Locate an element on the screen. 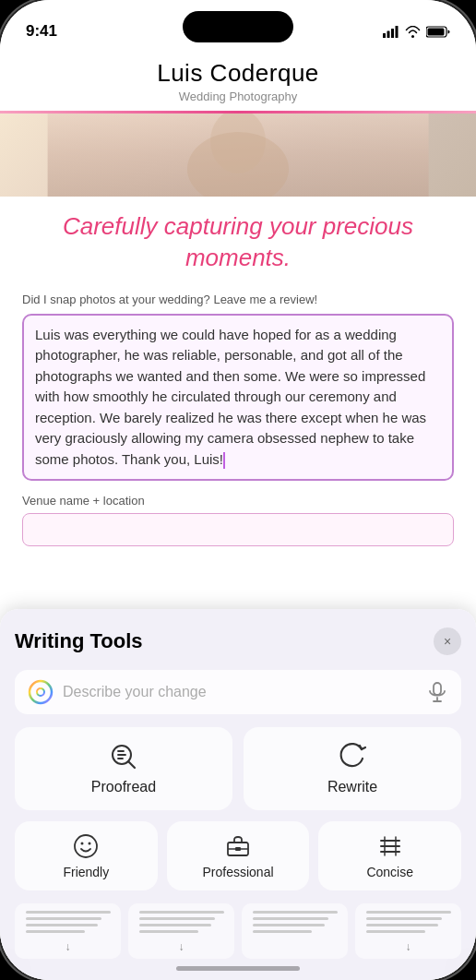 This screenshot has height=980, width=476. bottom-card-1: ↓ is located at coordinates (68, 931).